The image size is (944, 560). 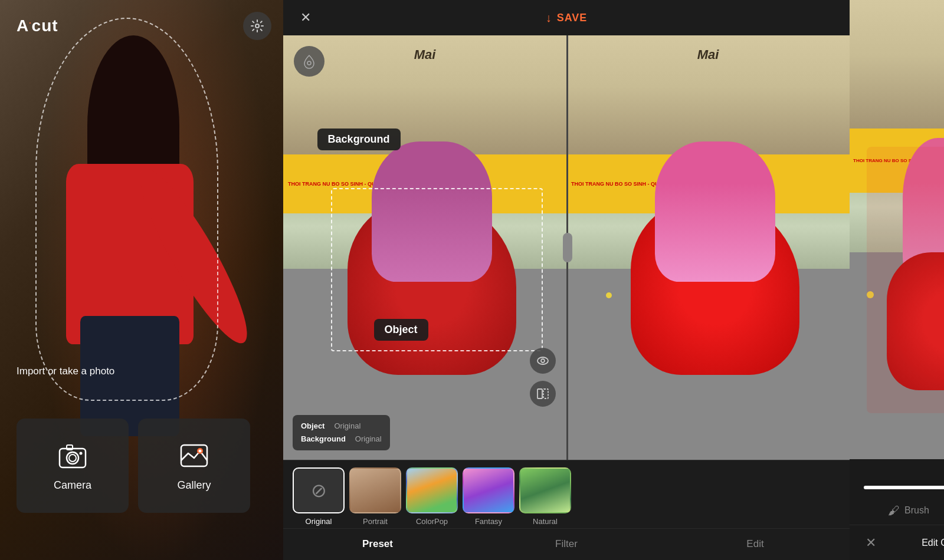 What do you see at coordinates (715, 212) in the screenshot?
I see `result-person` at bounding box center [715, 212].